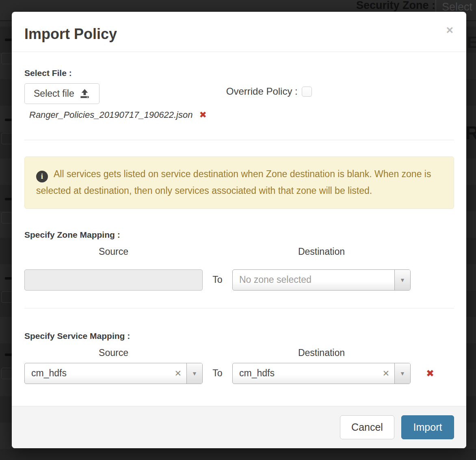 This screenshot has height=460, width=476. Describe the element at coordinates (84, 93) in the screenshot. I see `upload-icon` at that location.